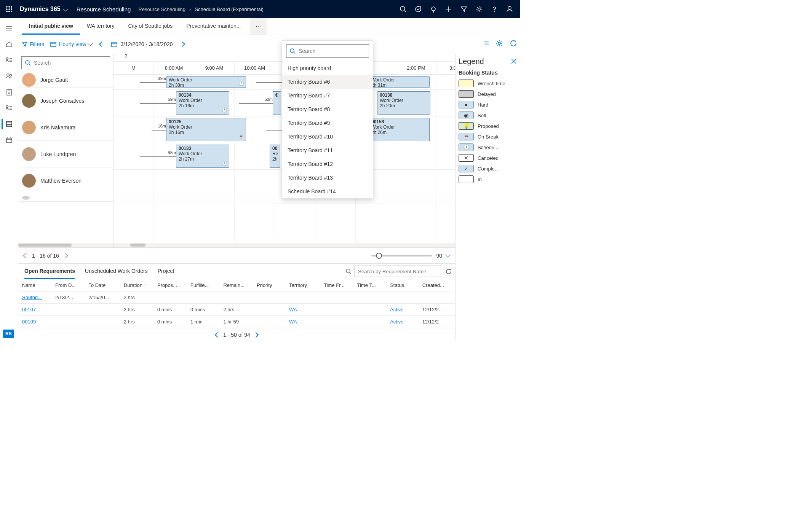 The image size is (812, 532). Describe the element at coordinates (66, 154) in the screenshot. I see `resource-row: Luke Lundgren` at that location.